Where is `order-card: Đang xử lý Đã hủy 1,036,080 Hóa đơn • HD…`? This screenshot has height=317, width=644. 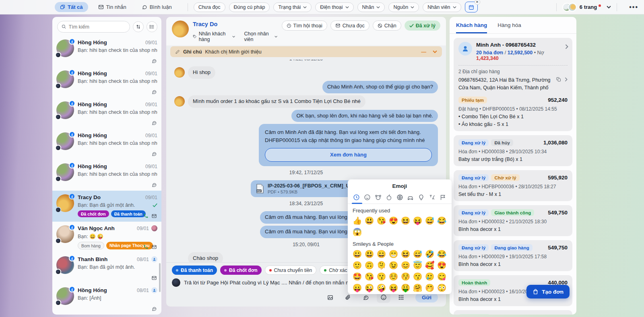
order-card: Đang xử lý Đã hủy 1,036,080 Hóa đơn • HD… is located at coordinates (513, 150).